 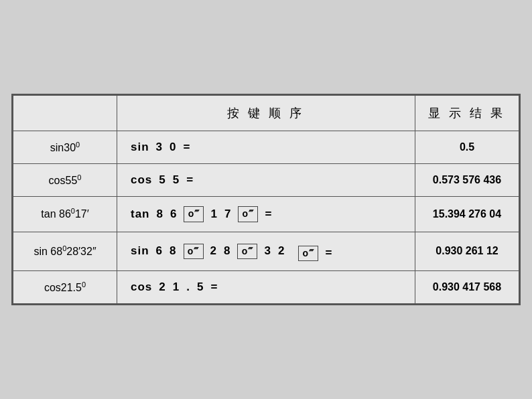 I want to click on seq-cos21-cos: cos, so click(x=141, y=287).